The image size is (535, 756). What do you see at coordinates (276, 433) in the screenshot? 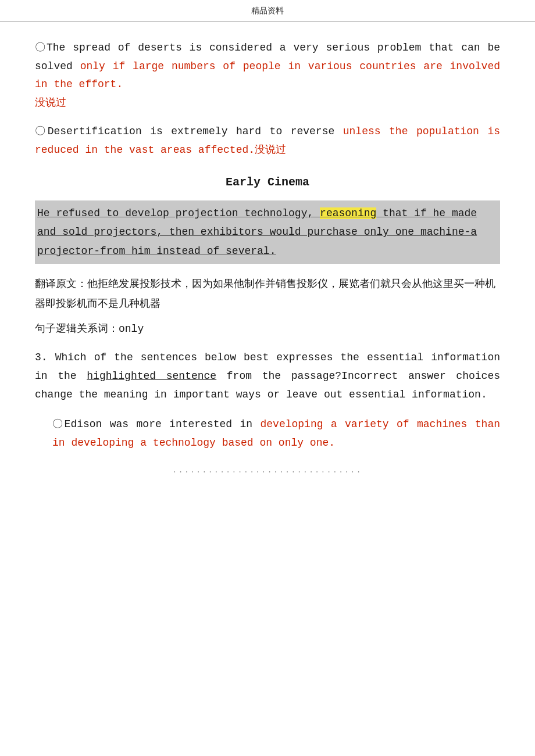
I see `answer-a-item: 〇Edison was more interested in developin…` at bounding box center [276, 433].